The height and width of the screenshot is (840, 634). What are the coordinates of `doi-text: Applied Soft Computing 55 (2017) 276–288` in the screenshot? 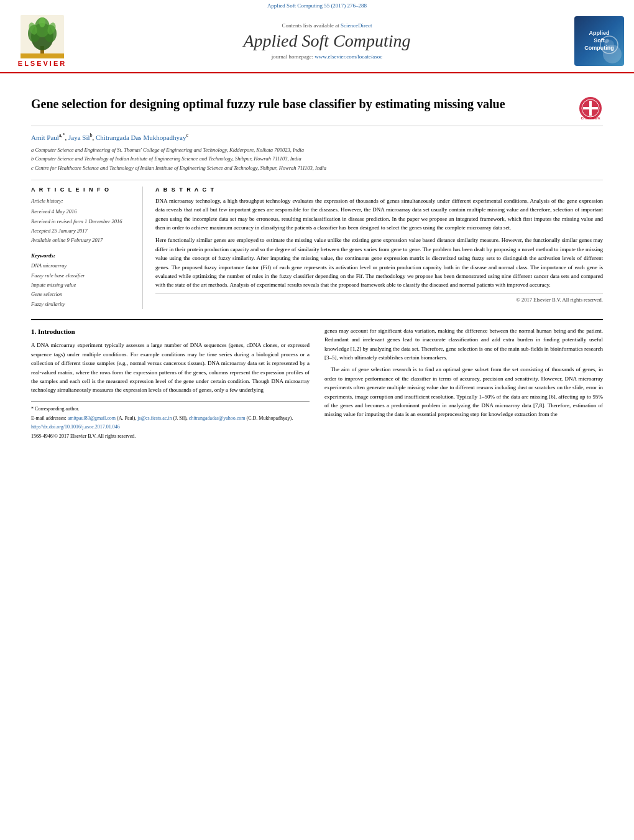 It's located at (317, 6).